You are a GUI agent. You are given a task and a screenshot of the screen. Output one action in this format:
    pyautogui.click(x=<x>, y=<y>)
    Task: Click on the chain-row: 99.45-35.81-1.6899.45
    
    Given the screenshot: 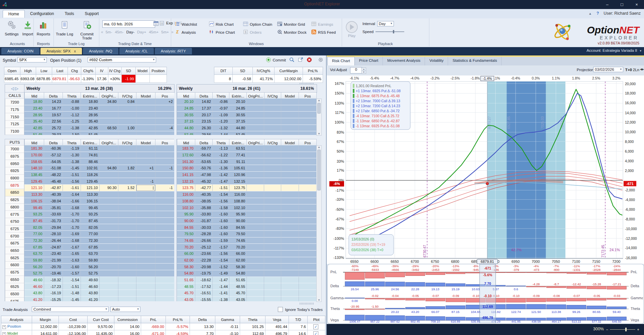 What is the action you would take?
    pyautogui.click(x=99, y=208)
    